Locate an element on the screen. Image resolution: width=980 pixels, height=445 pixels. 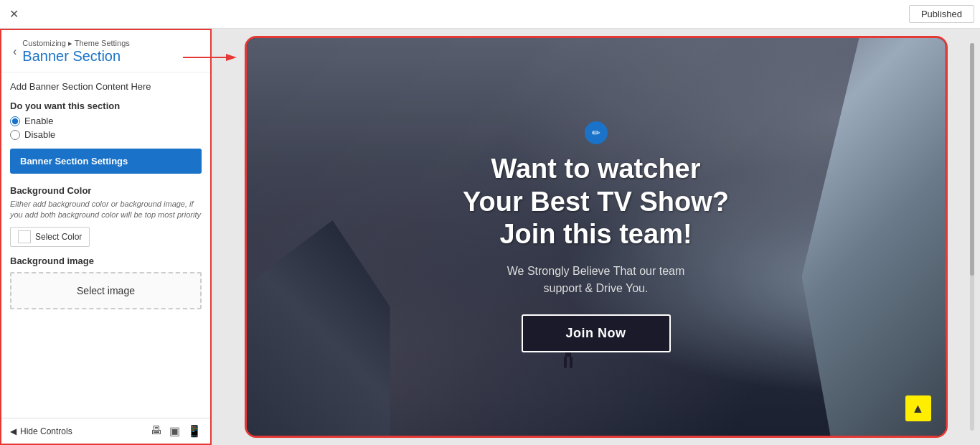
mobile-view-icon: 📱 is located at coordinates (194, 431).